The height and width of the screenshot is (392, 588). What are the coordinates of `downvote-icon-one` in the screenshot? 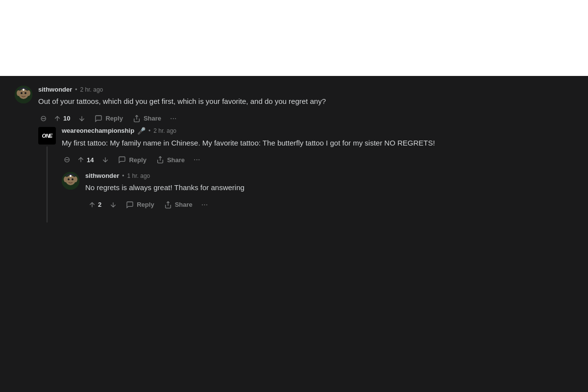 It's located at (105, 160).